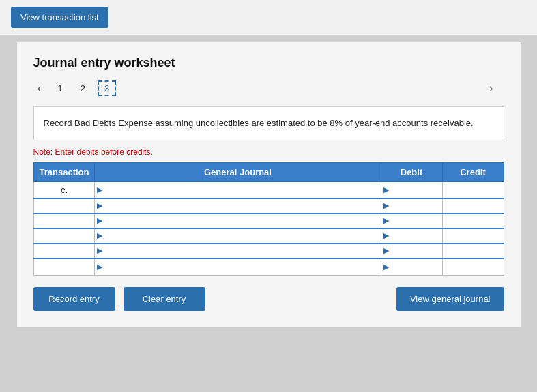  Describe the element at coordinates (473, 172) in the screenshot. I see `header-credit: Credit` at that location.